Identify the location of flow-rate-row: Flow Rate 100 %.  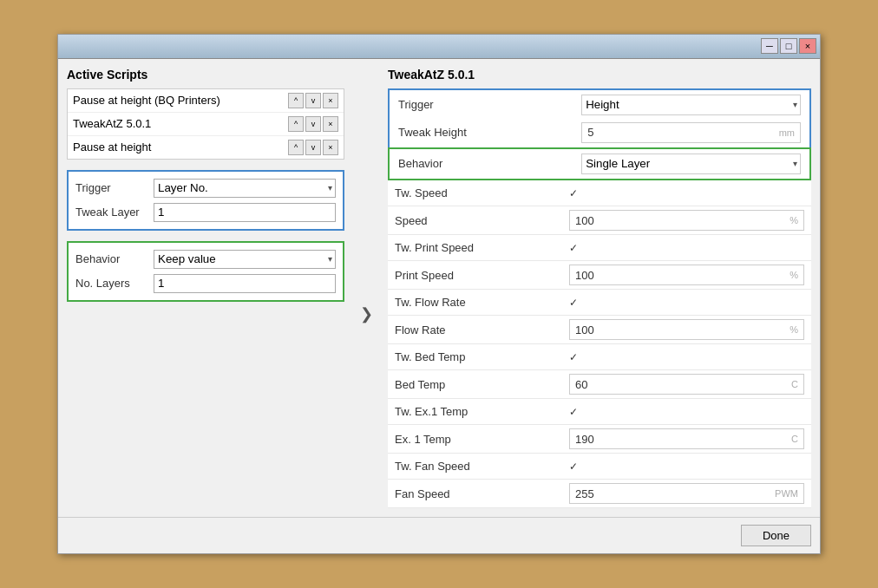
(600, 330).